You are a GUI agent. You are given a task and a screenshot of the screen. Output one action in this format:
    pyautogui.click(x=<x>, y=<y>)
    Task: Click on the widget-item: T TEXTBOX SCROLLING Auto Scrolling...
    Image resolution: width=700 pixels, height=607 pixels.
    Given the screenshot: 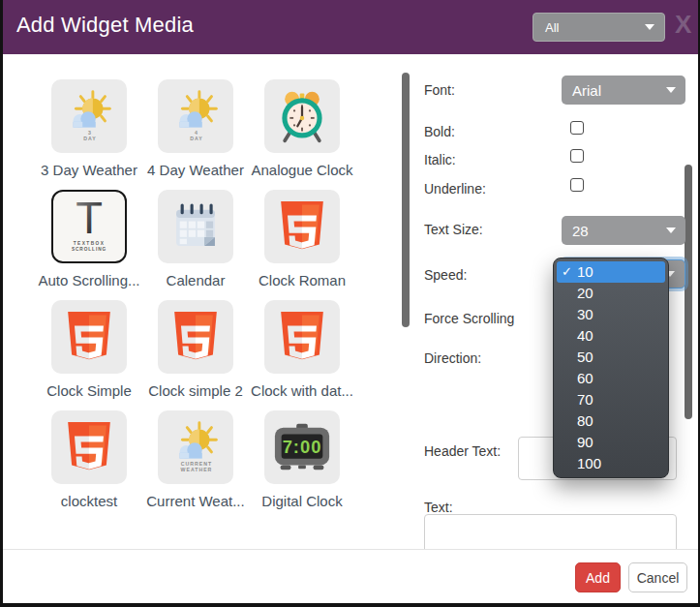 What is the action you would take?
    pyautogui.click(x=89, y=239)
    